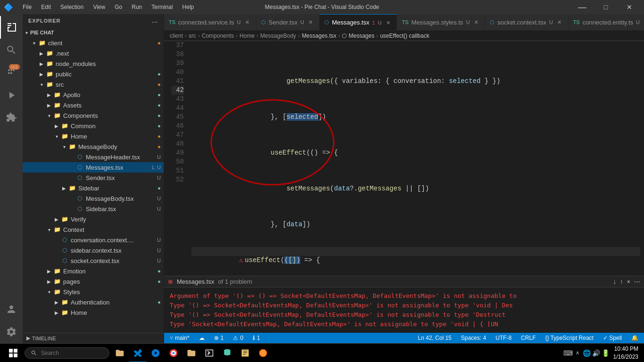 Image resolution: width=644 pixels, height=362 pixels. Describe the element at coordinates (288, 23) in the screenshot. I see `tab-sender: ⬡ Sender.tsx U ×` at that location.